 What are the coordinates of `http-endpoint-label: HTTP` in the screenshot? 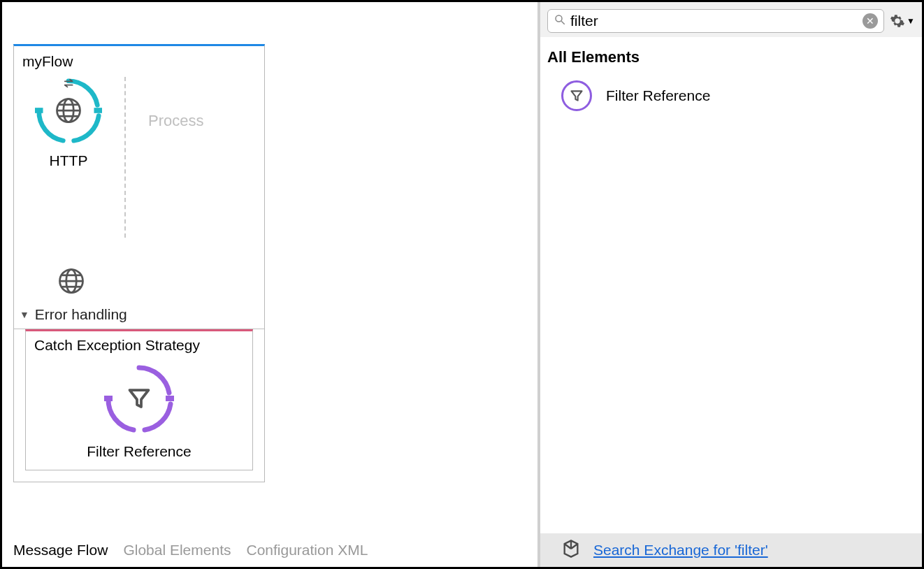 It's located at (68, 161).